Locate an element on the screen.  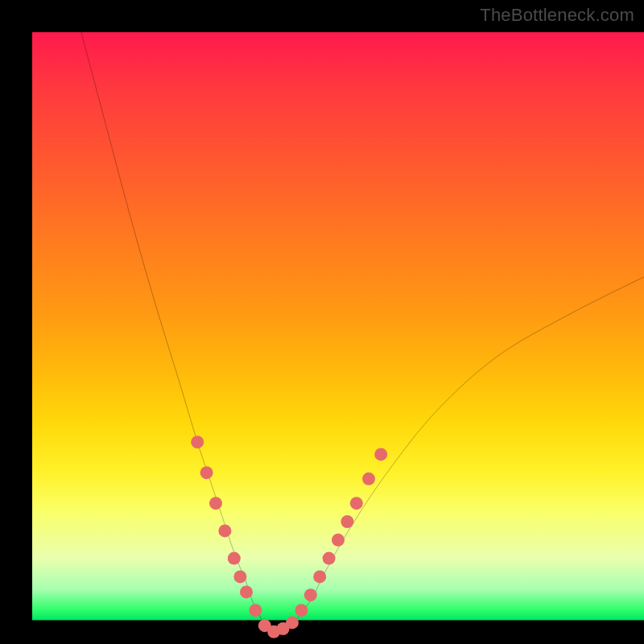
highlight-markers-right is located at coordinates (332, 541).